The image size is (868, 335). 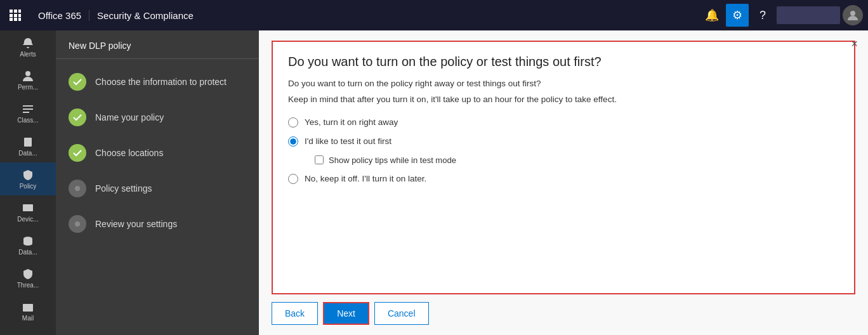 What do you see at coordinates (319, 160) in the screenshot?
I see `show-tips-checkbox` at bounding box center [319, 160].